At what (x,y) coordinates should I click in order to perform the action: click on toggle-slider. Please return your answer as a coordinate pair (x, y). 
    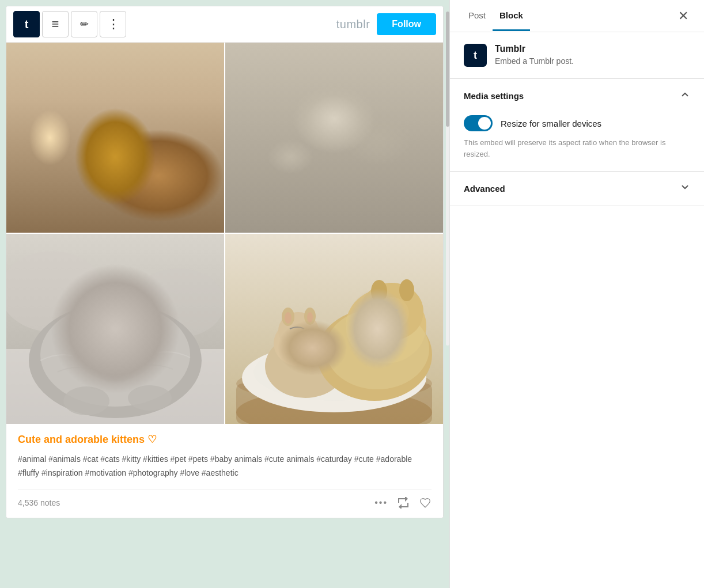
    Looking at the image, I should click on (478, 123).